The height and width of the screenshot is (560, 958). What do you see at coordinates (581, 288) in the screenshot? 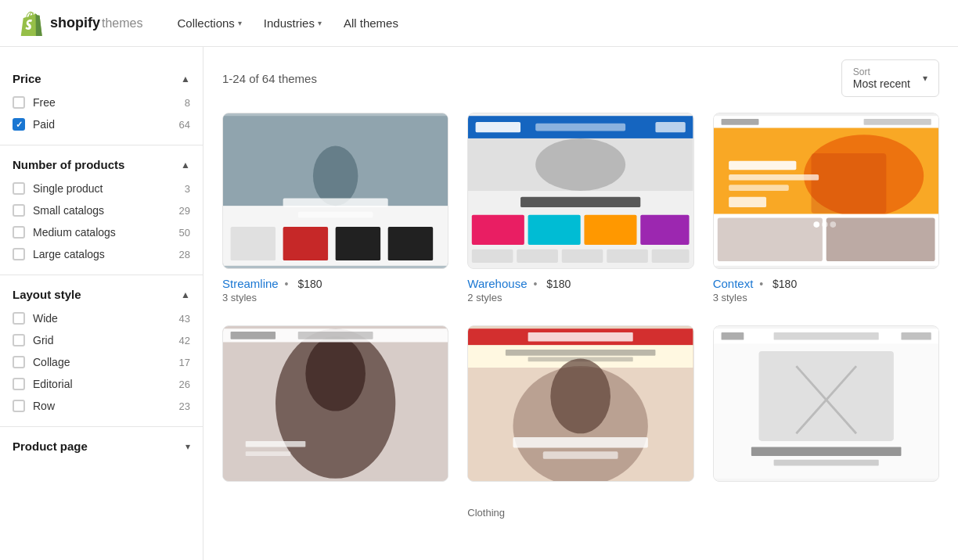
I see `theme-info-warehouse: Warehouse • $180 2 styles` at bounding box center [581, 288].